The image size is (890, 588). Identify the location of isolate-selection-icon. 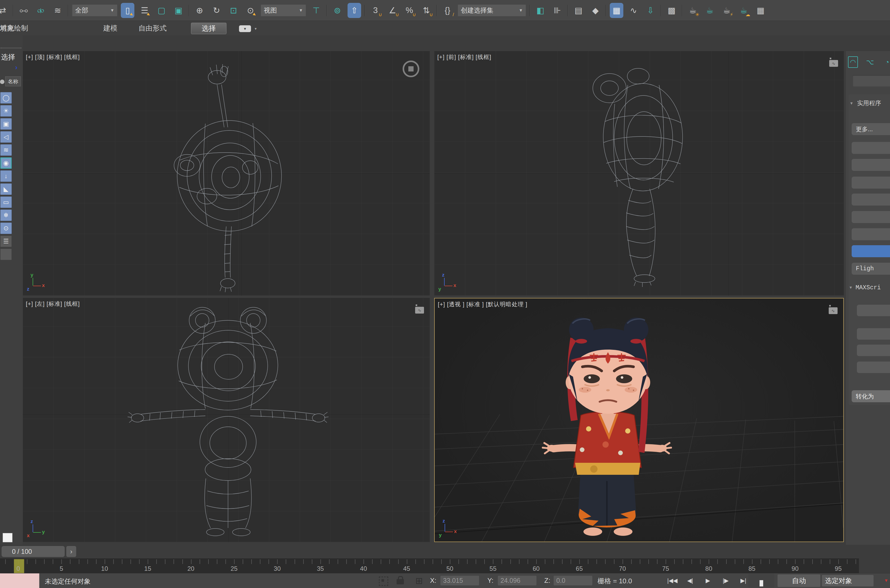
(383, 581).